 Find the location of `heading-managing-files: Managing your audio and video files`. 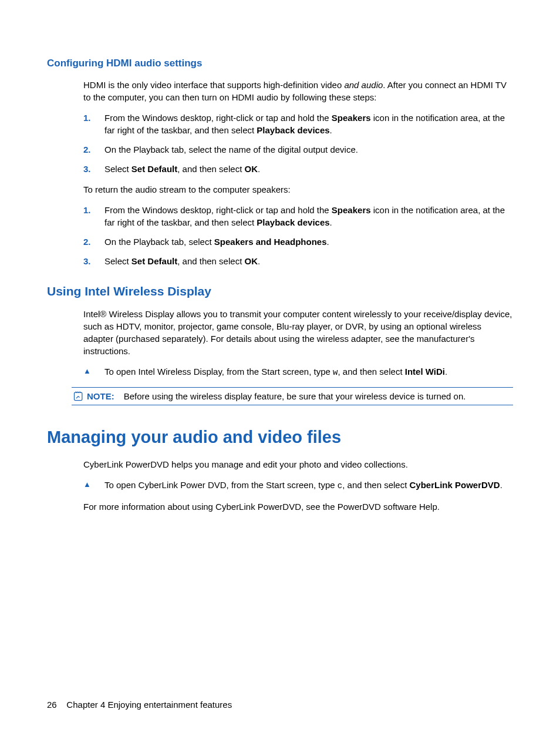

heading-managing-files: Managing your audio and video files is located at coordinates (280, 437).